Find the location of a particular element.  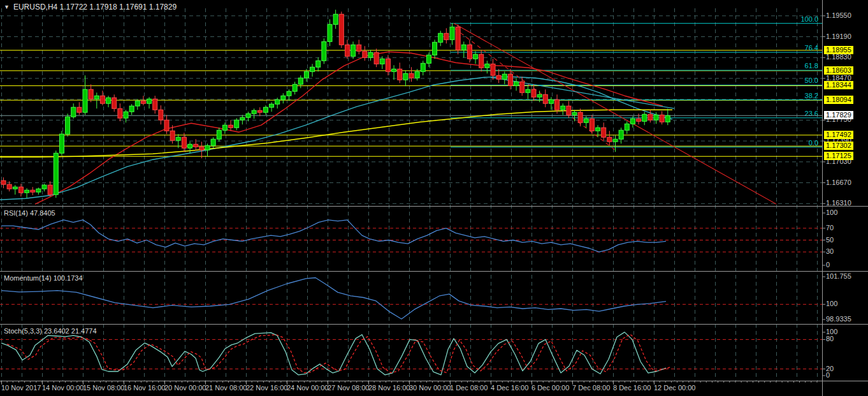

fib-label: 76.4 is located at coordinates (812, 48).